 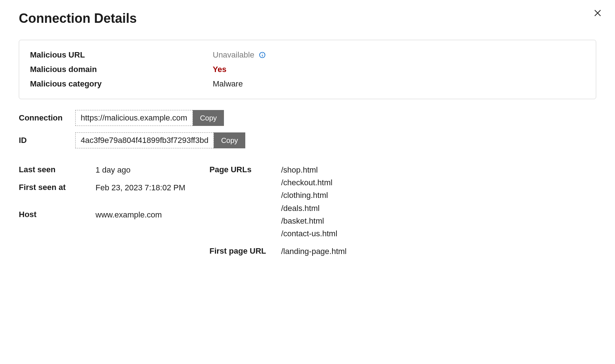 I want to click on malicious-domain-value: Yes, so click(x=220, y=69).